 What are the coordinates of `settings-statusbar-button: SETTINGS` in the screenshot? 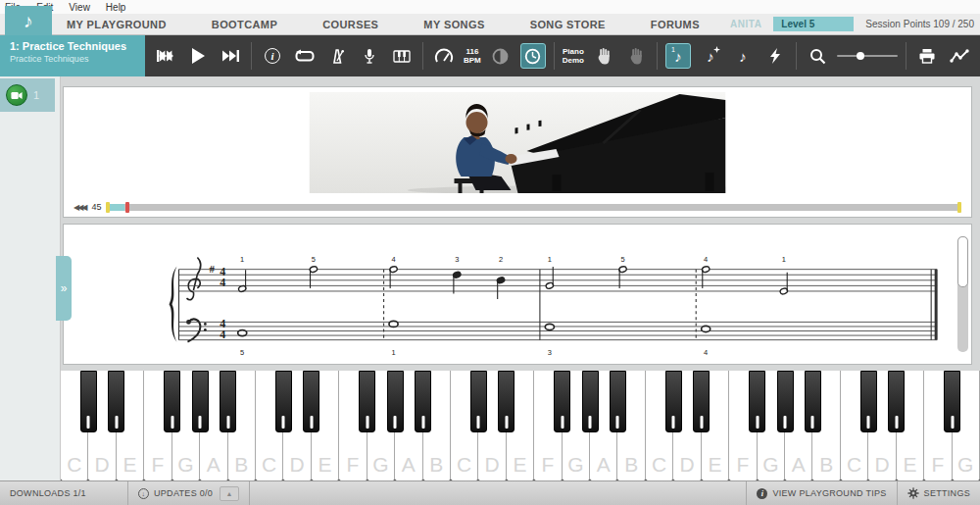 It's located at (939, 493).